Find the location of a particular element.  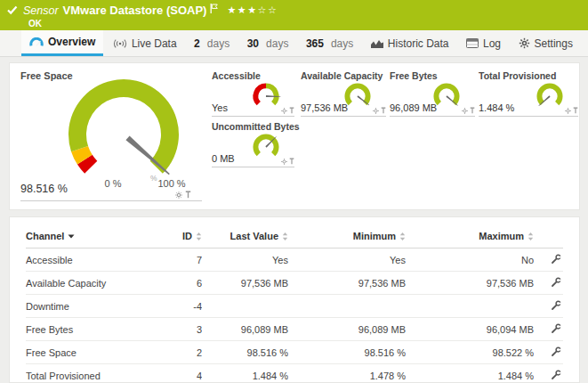

cell-minimum: 1.478 % is located at coordinates (347, 374).